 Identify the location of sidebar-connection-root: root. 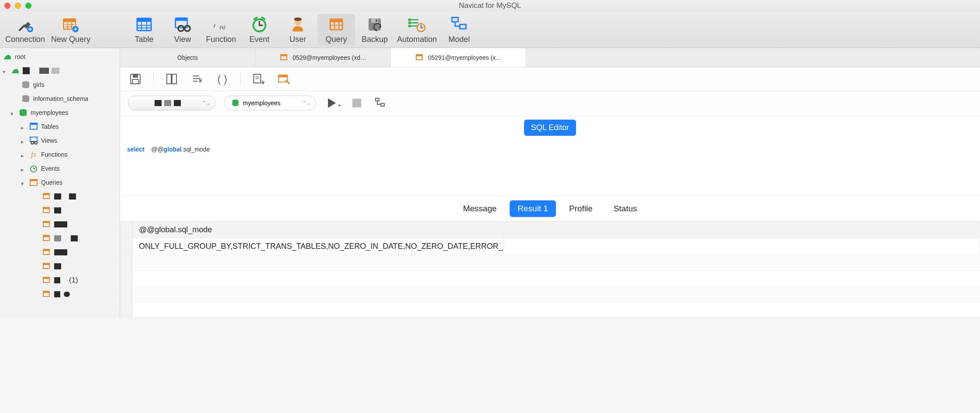
(60, 57).